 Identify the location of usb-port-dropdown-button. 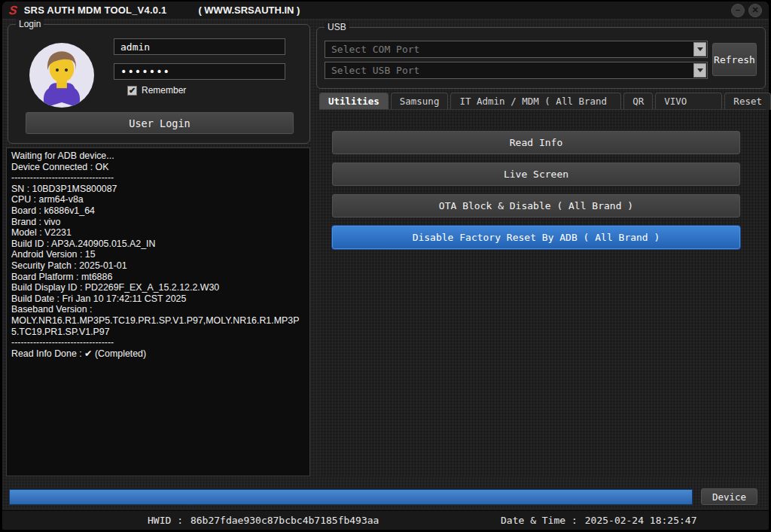
(700, 71).